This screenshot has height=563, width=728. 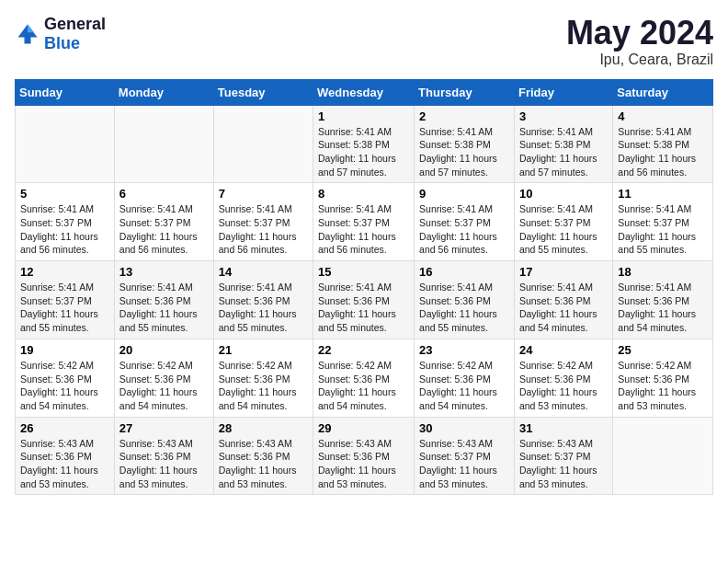 What do you see at coordinates (263, 350) in the screenshot?
I see `day-number: 21` at bounding box center [263, 350].